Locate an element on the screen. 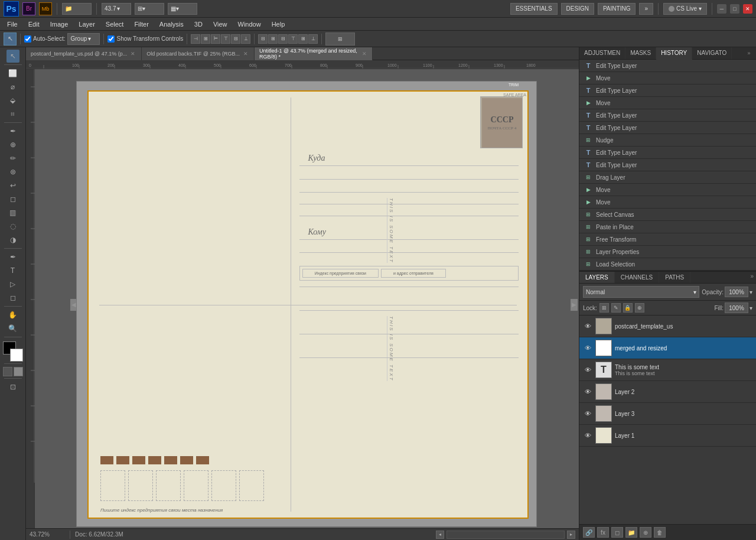  fill-input is located at coordinates (737, 308).